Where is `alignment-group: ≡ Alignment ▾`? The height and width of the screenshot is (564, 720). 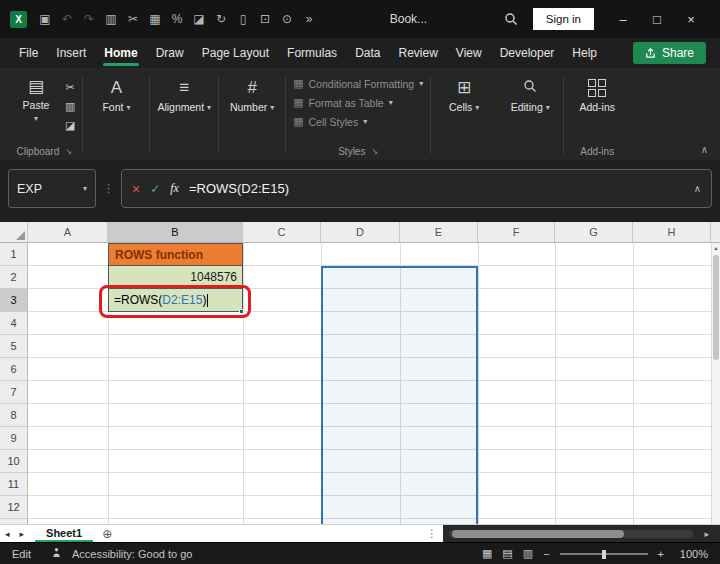
alignment-group: ≡ Alignment ▾ is located at coordinates (184, 116).